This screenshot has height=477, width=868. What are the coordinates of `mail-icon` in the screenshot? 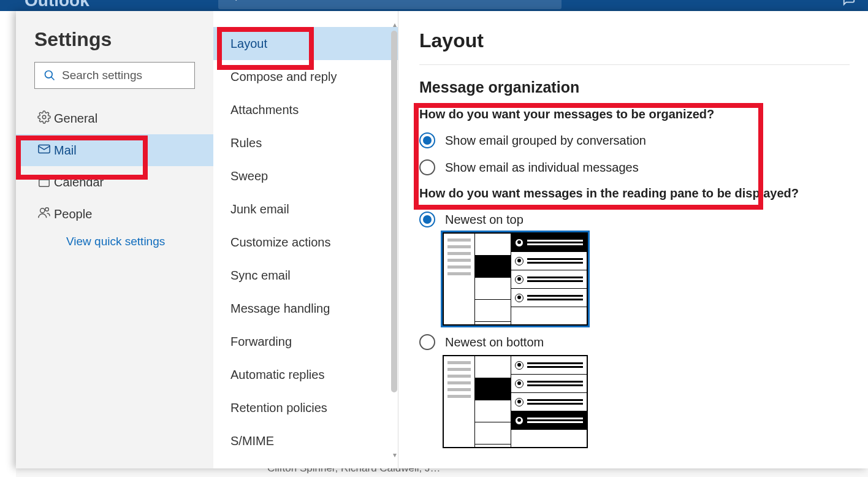 It's located at (44, 151).